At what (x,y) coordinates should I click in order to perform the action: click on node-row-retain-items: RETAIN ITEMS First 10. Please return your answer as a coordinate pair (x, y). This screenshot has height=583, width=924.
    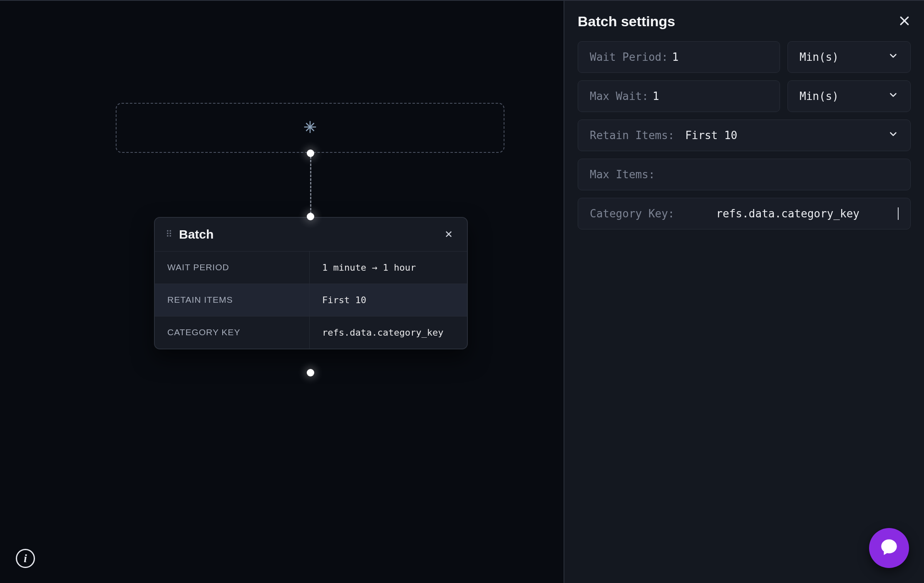
    Looking at the image, I should click on (311, 300).